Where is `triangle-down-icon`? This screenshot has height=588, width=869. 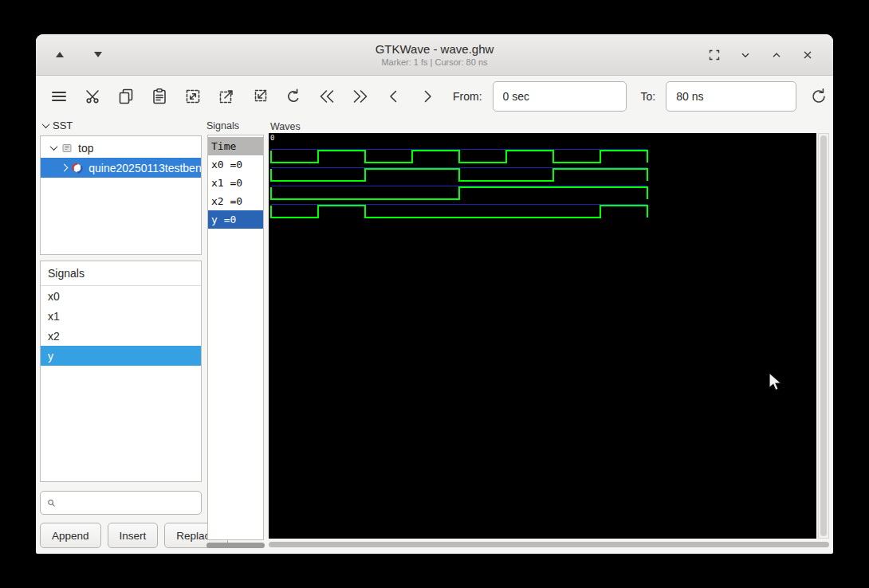 triangle-down-icon is located at coordinates (98, 54).